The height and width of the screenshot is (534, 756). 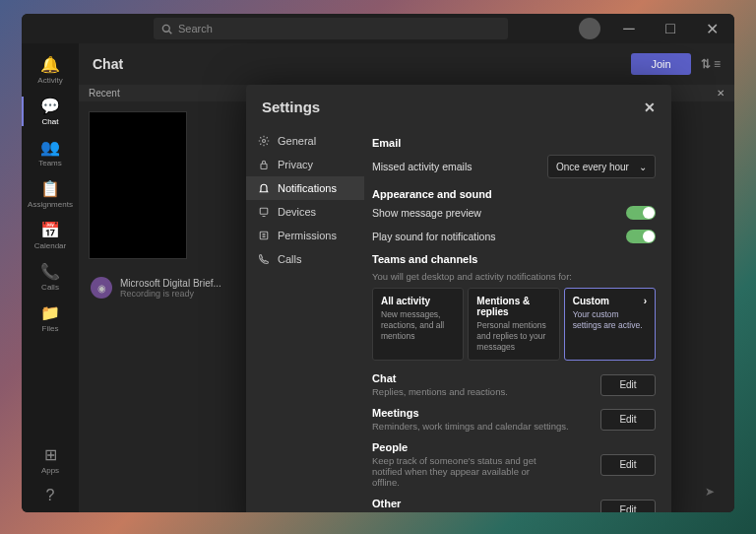 What do you see at coordinates (305, 188) in the screenshot?
I see `nav-notifications: Notifications` at bounding box center [305, 188].